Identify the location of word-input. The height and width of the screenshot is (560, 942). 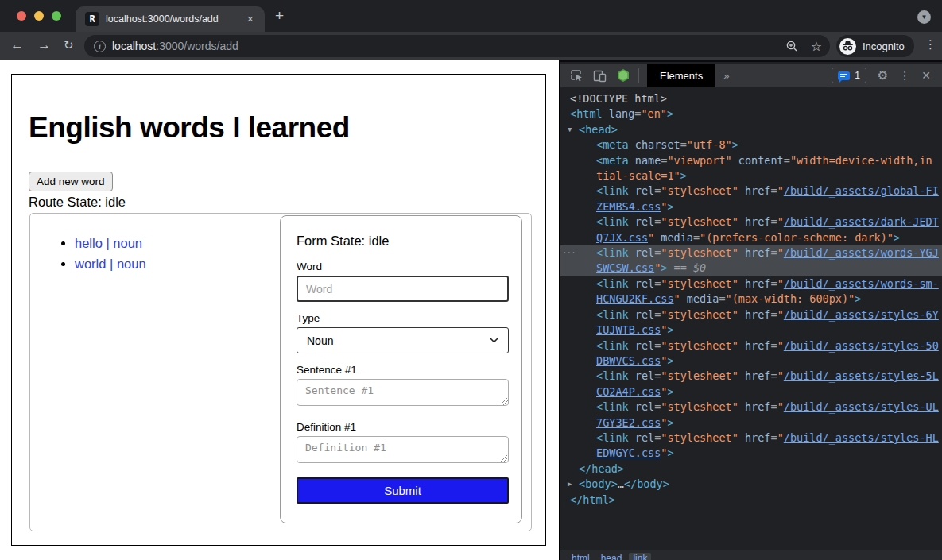
(402, 289).